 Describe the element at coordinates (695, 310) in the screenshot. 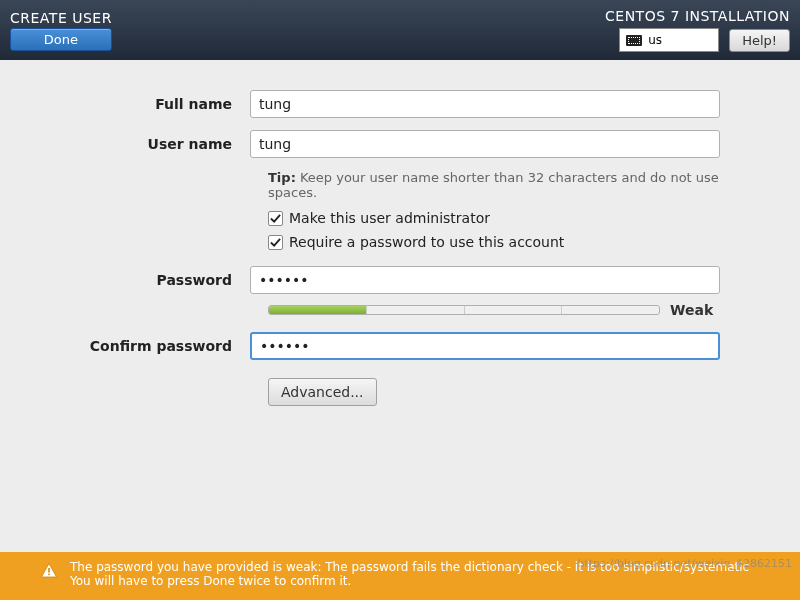

I see `strength-label: Weak` at that location.